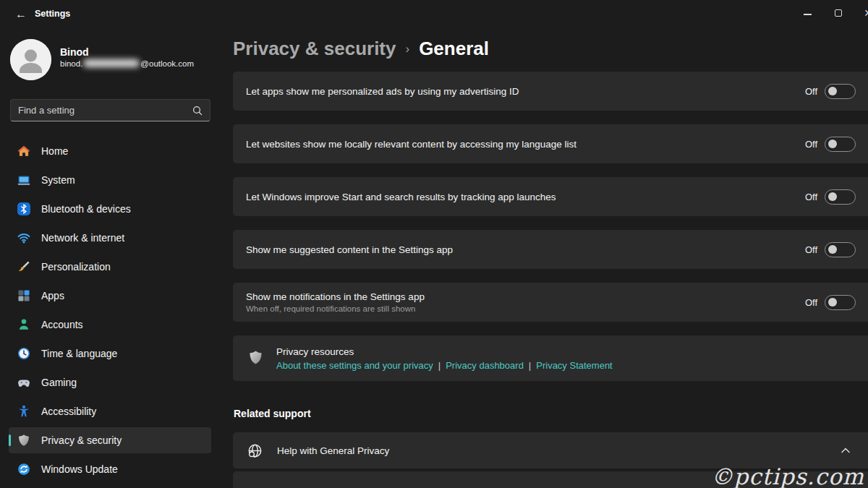 Image resolution: width=868 pixels, height=488 pixels. What do you see at coordinates (110, 180) in the screenshot?
I see `sidebar-item-system: System` at bounding box center [110, 180].